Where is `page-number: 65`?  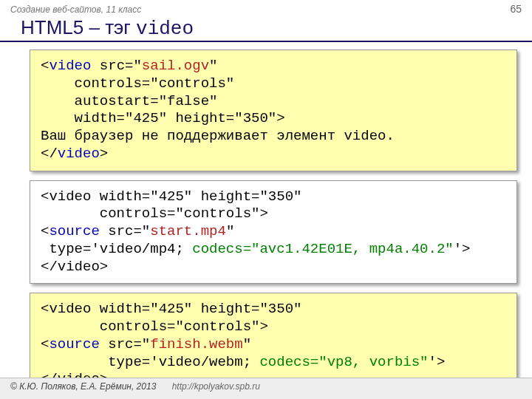 page-number: 65 is located at coordinates (516, 9).